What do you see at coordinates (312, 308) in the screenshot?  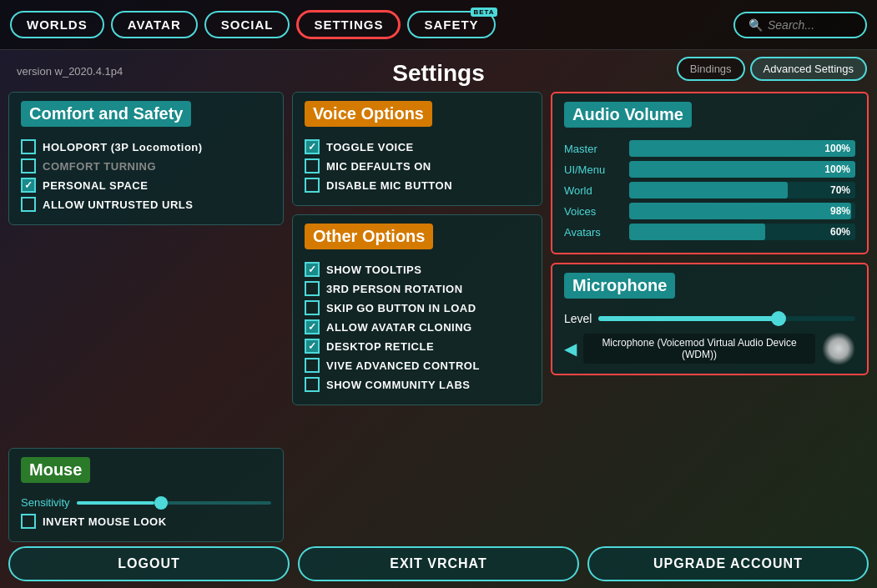 I see `skip-go-checkbox` at bounding box center [312, 308].